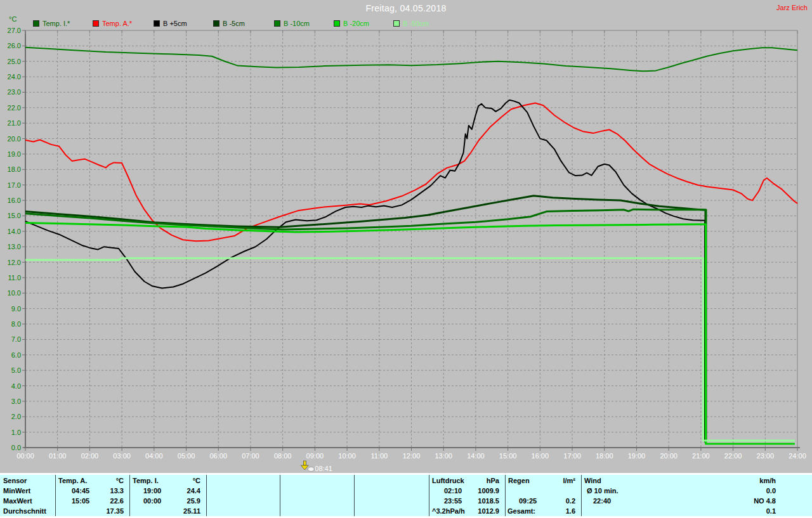 The height and width of the screenshot is (518, 812). What do you see at coordinates (679, 491) in the screenshot?
I see `table-cell: 0.0` at bounding box center [679, 491].